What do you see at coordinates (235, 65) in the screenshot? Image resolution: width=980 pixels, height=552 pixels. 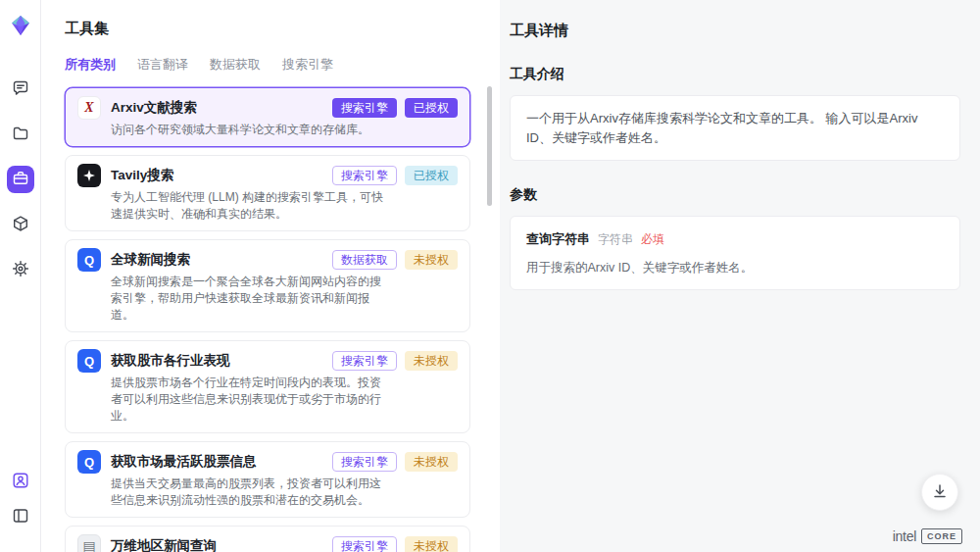 I see `category-tab: 数据获取` at bounding box center [235, 65].